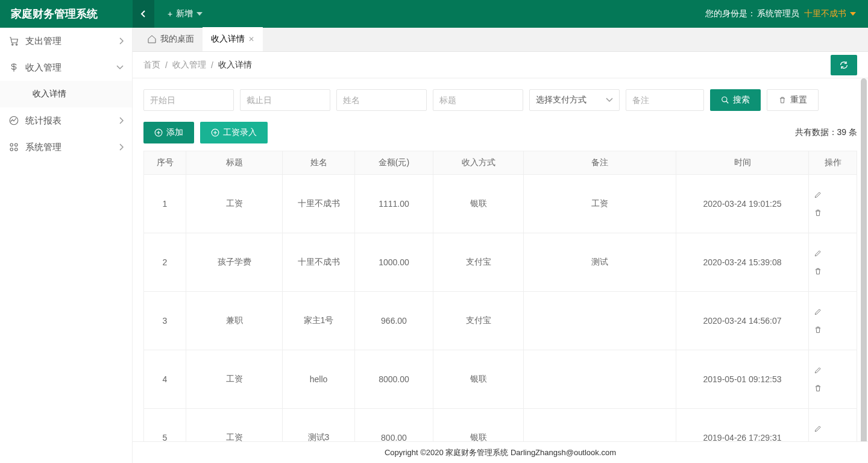  Describe the element at coordinates (743, 321) in the screenshot. I see `cell-time: 2020-03-24 14:56:07` at that location.